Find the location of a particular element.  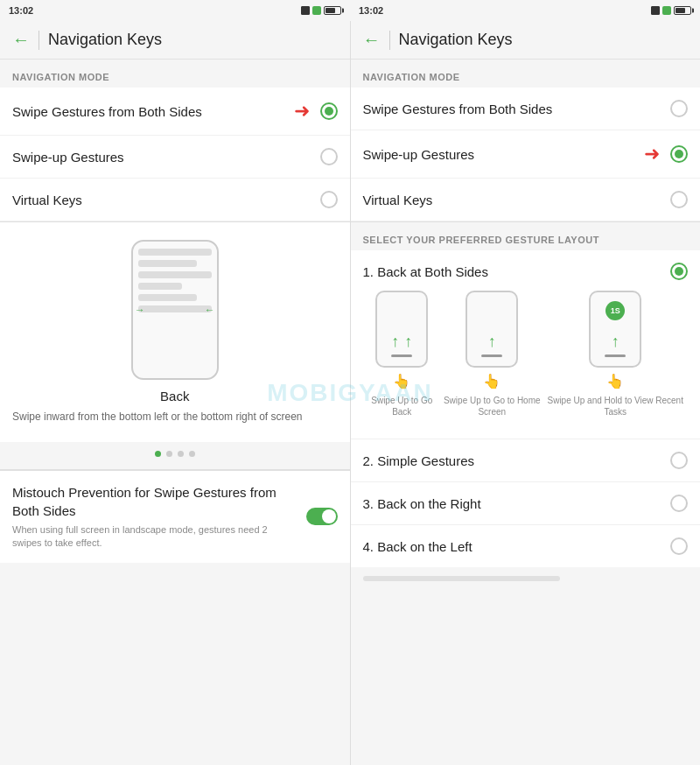

battery-icon-right is located at coordinates (682, 11).